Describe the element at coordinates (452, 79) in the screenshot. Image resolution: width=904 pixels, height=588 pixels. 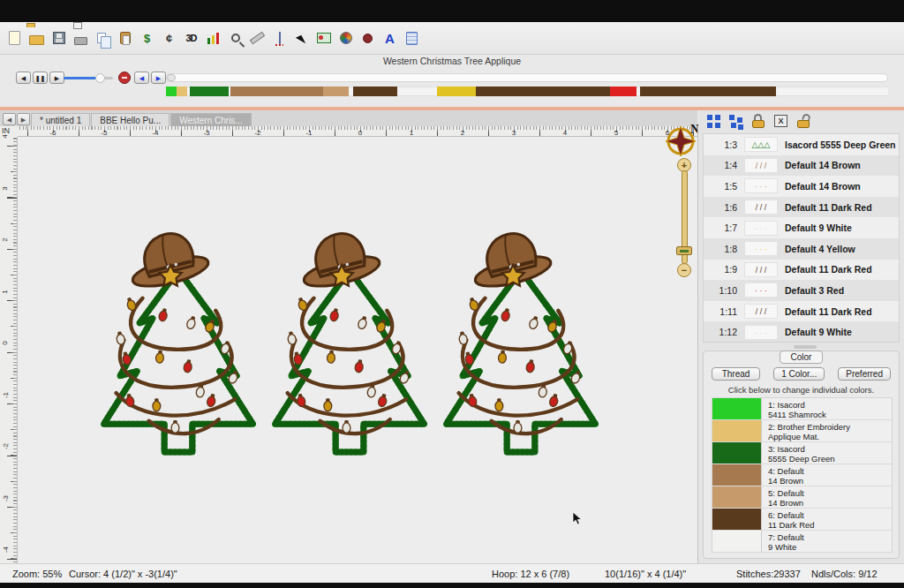
I see `playback-controls: ◀ ❚❚ ▶ ◀ ▶` at that location.